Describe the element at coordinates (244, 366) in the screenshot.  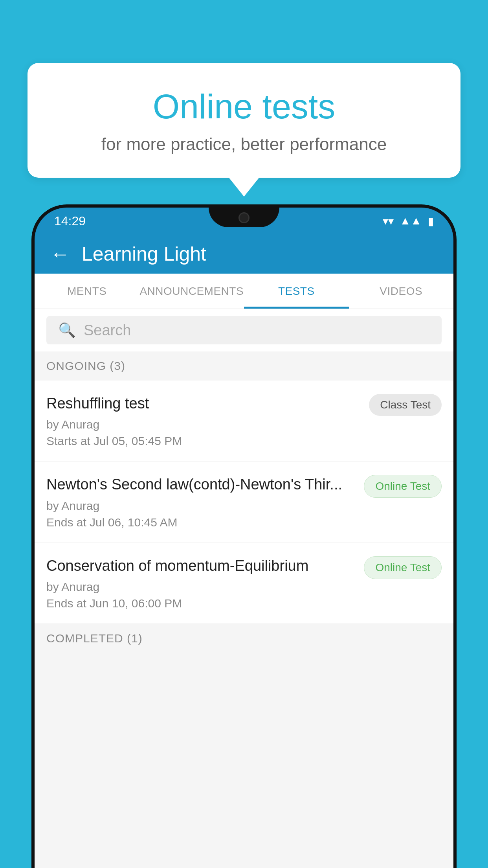
I see `ongoing-section-header: ONGOING (3)` at that location.